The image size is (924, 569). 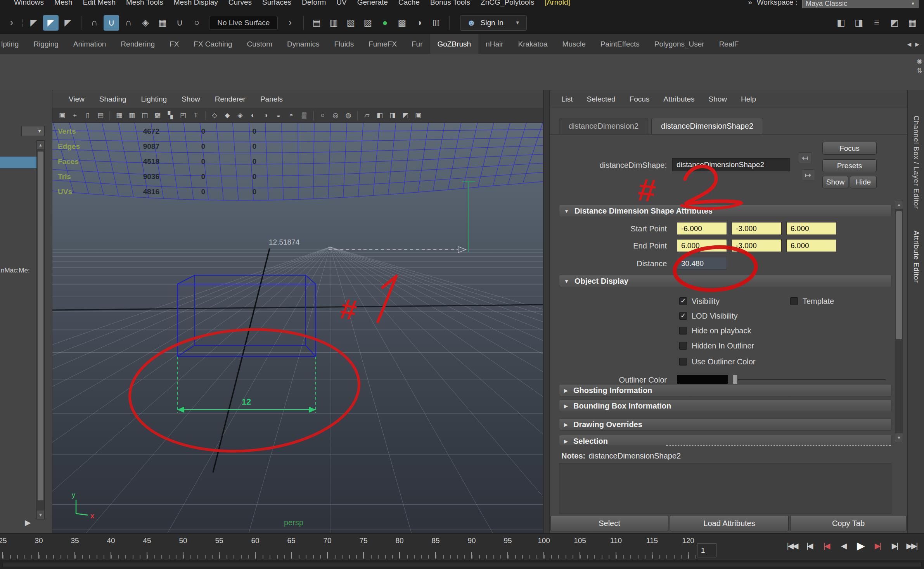 What do you see at coordinates (683, 362) in the screenshot?
I see `use-outliner-color-checkbox` at bounding box center [683, 362].